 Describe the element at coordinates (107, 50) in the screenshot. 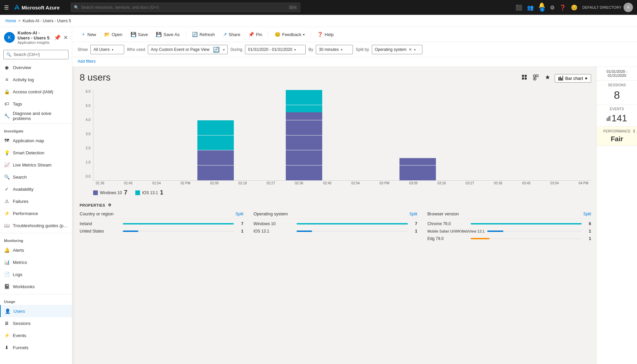

I see `show-dropdown: All Users ▾` at that location.